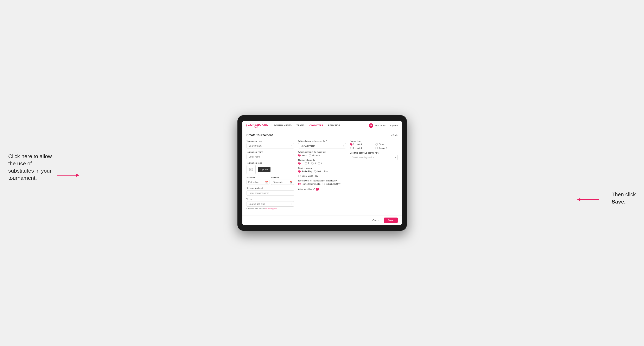 The image size is (644, 346). I want to click on tablet-device: SCOREBOARD Powered by clippd TOURNAMENTS…, so click(322, 173).